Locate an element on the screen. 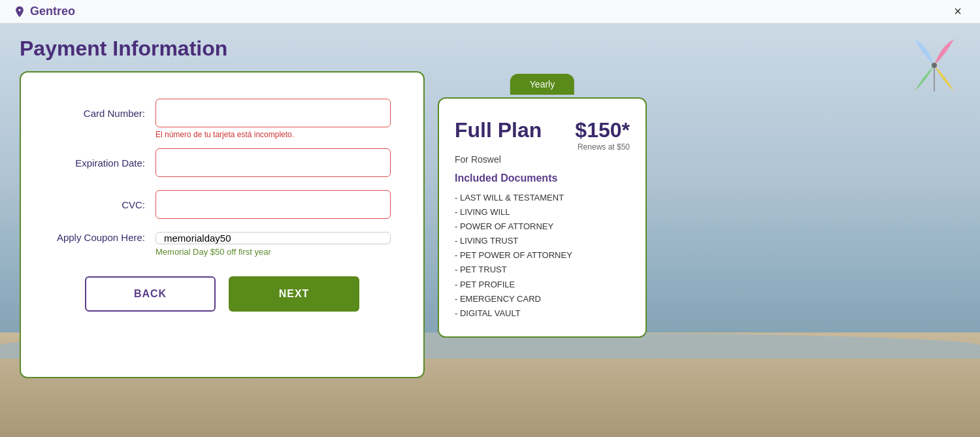 The width and height of the screenshot is (980, 437). document-item: - LAST WILL & TESTAMENT is located at coordinates (542, 198).